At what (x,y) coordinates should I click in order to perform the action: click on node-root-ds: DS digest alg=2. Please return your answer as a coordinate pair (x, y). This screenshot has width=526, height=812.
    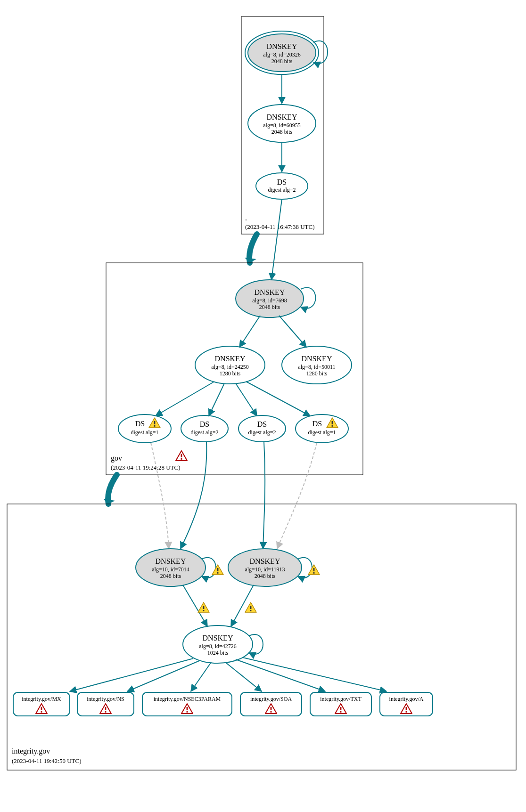
    Looking at the image, I should click on (282, 186).